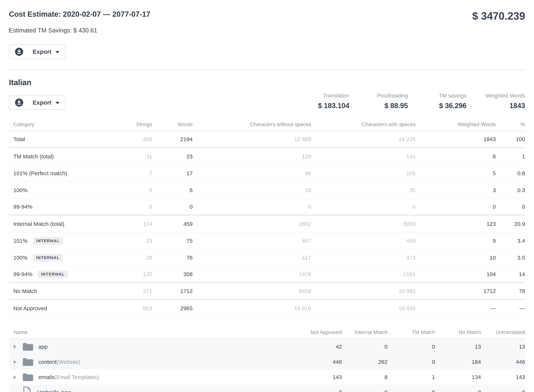  I want to click on category-cell: Not Approved, so click(52, 308).